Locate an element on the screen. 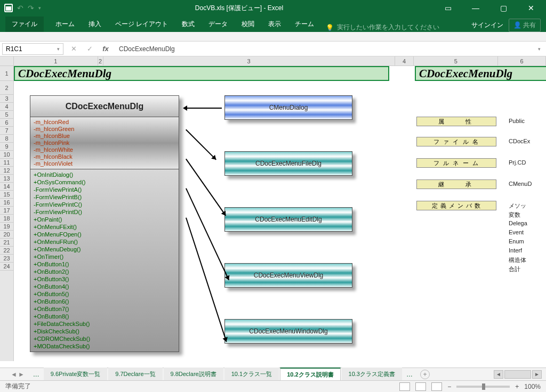 This screenshot has height=392, width=546. row-header: 6 is located at coordinates (6, 123).